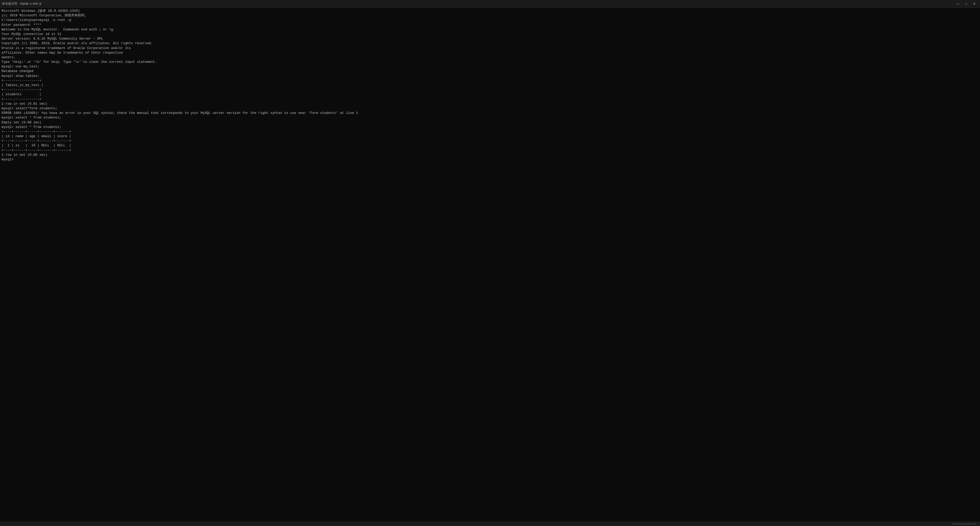 This screenshot has width=980, height=526. Describe the element at coordinates (490, 62) in the screenshot. I see `terminal-line: Type 'help;' or '\h' for help. Type '\c'…` at that location.